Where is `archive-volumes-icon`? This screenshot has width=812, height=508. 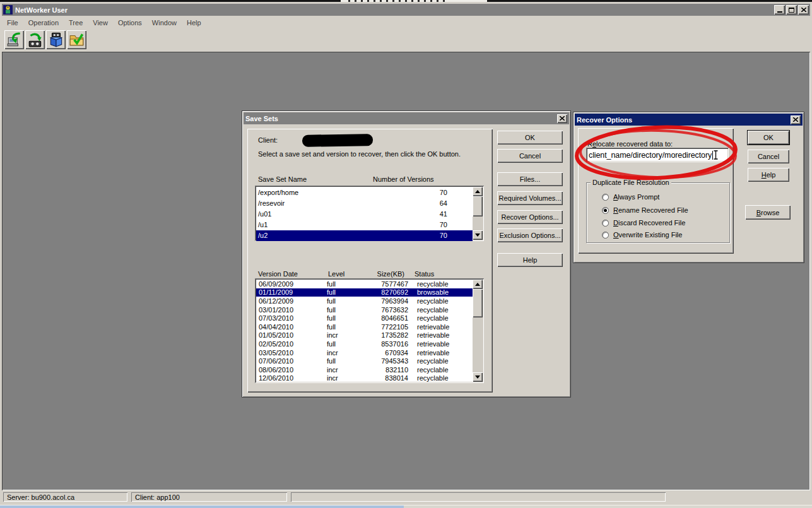
archive-volumes-icon is located at coordinates (56, 40).